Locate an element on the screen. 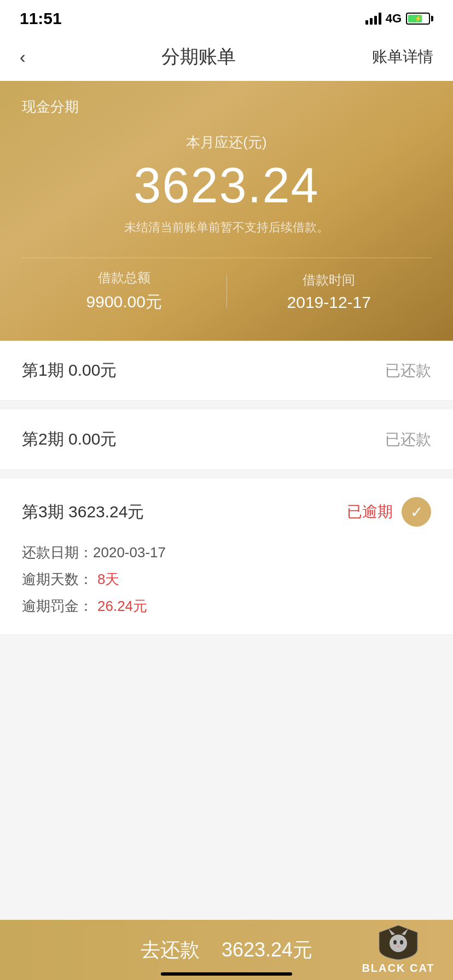  loan-date-value: 2019-12-17 is located at coordinates (329, 302).